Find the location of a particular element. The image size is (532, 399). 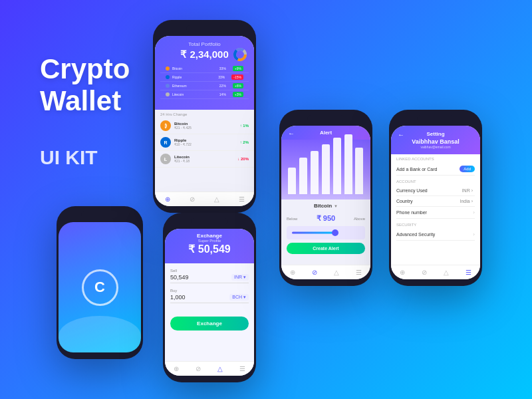

nav-home-icon2: ⊕ is located at coordinates (176, 368).